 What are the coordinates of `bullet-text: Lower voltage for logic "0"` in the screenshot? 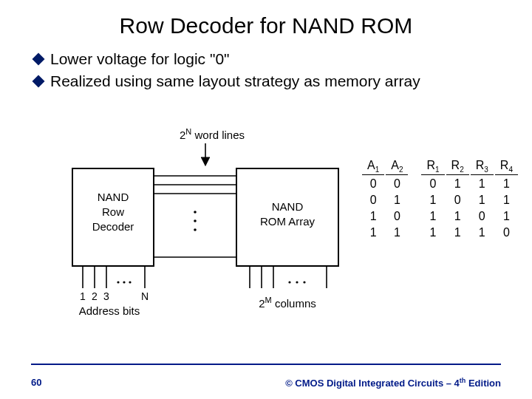 It's located at (140, 59).